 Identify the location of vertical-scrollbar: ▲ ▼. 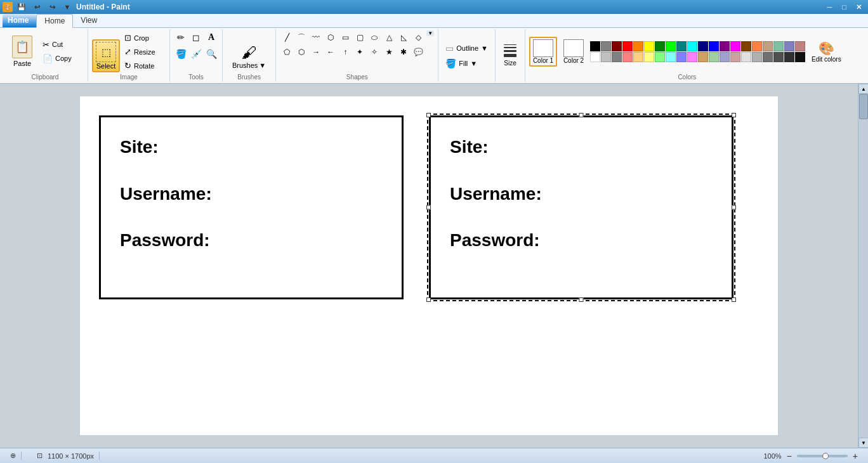
(863, 266).